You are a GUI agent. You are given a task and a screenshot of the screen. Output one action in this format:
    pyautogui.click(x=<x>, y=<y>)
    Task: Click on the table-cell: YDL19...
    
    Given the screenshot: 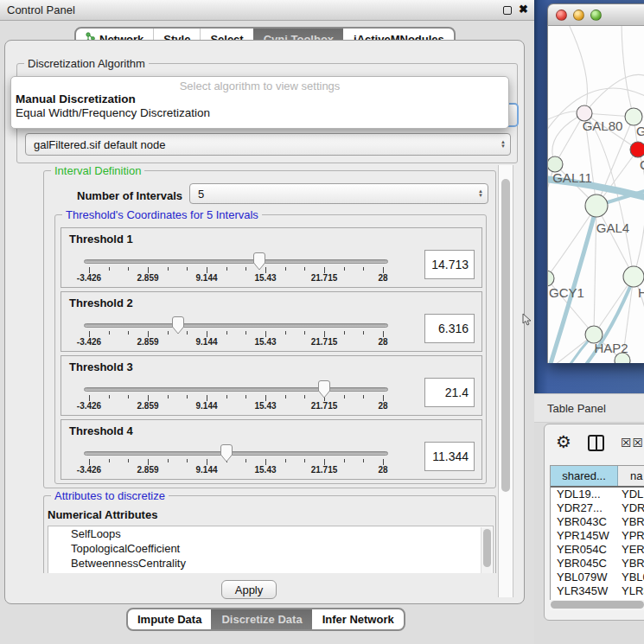 What is the action you would take?
    pyautogui.click(x=584, y=494)
    